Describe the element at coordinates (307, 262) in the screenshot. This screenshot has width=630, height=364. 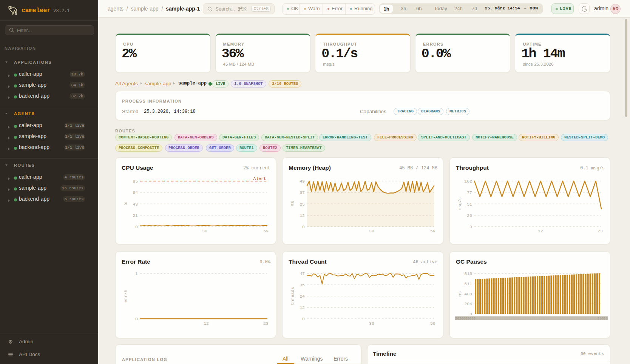
I see `svg-text: Thread Count` at that location.